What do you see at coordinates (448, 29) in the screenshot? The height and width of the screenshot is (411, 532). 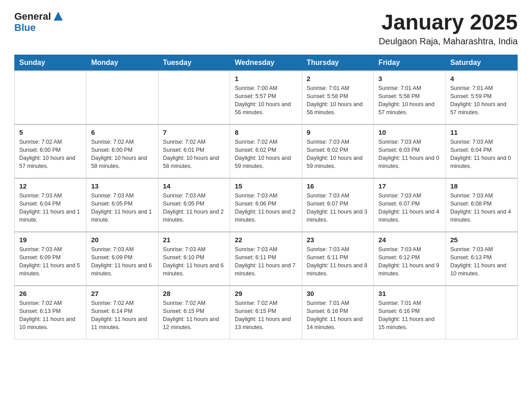 I see `title-block: January 2025 Deulgaon Raja, Maharashtra,…` at bounding box center [448, 29].